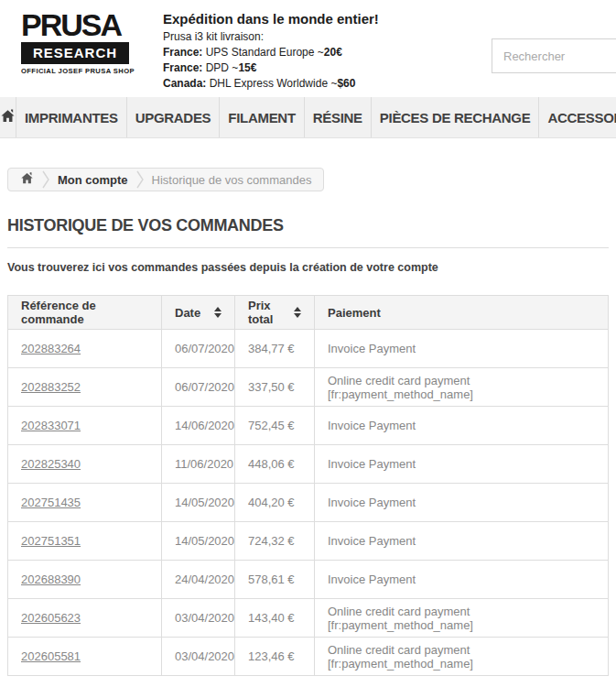 The height and width of the screenshot is (687, 616). I want to click on table-header-row: Référence de commande Date Prix total Pa…, so click(308, 313).